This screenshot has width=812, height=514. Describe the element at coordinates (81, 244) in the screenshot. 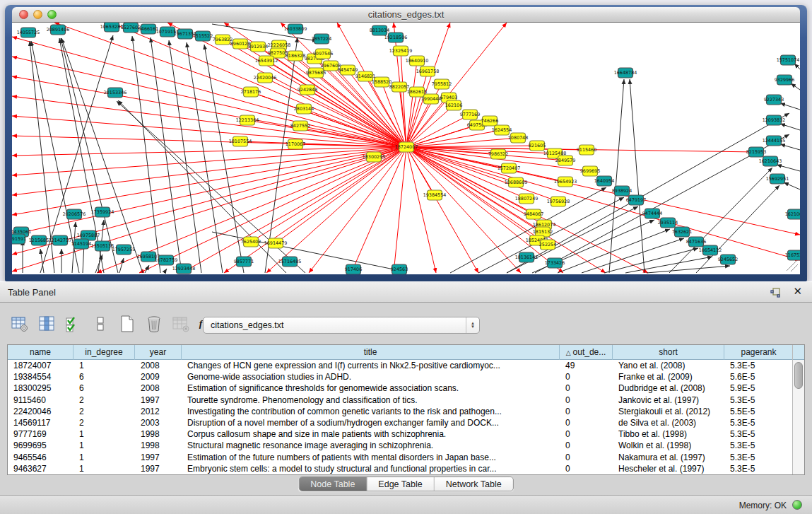

I see `graph-node: 1145194` at that location.